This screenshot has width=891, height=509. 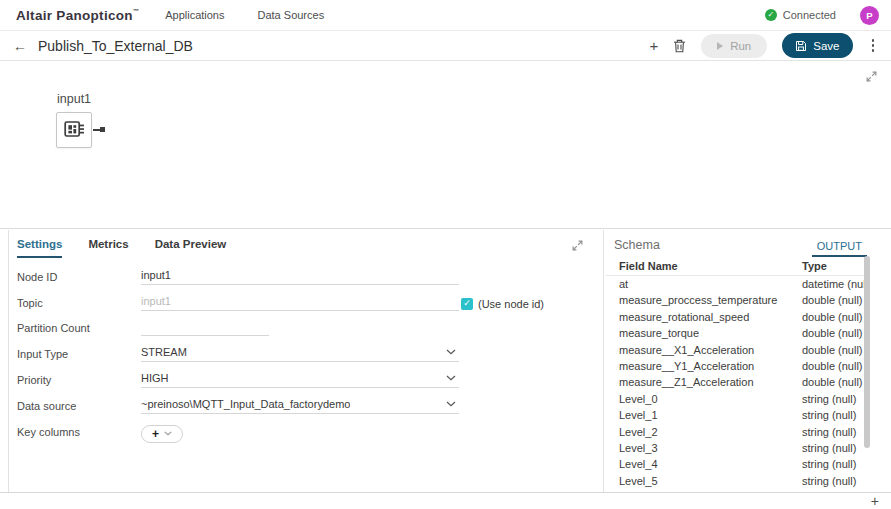 What do you see at coordinates (638, 464) in the screenshot?
I see `field-name-cell: Level_4` at bounding box center [638, 464].